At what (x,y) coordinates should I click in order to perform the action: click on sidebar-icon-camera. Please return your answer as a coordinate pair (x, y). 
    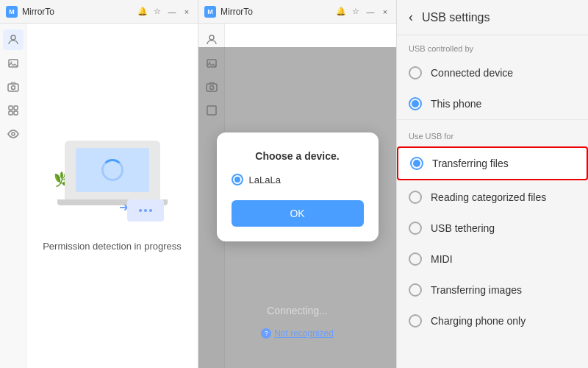
    Looking at the image, I should click on (13, 87).